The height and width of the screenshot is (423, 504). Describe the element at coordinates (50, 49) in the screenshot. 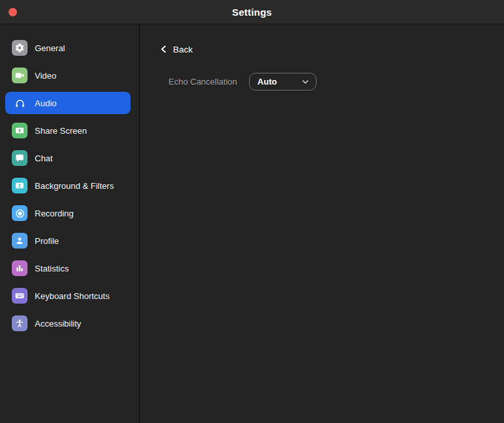

I see `sidebar-item-label: General` at that location.